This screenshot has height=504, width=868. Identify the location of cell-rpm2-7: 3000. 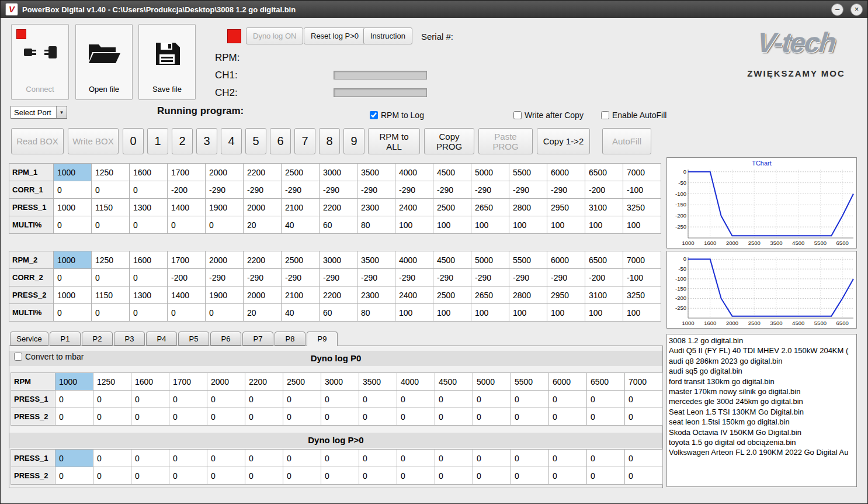
(339, 260).